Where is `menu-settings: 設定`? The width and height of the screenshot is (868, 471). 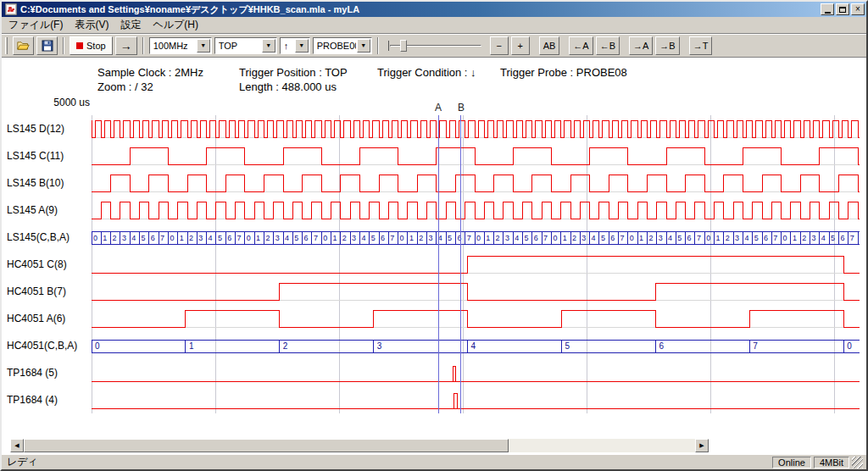
menu-settings: 設定 is located at coordinates (131, 25).